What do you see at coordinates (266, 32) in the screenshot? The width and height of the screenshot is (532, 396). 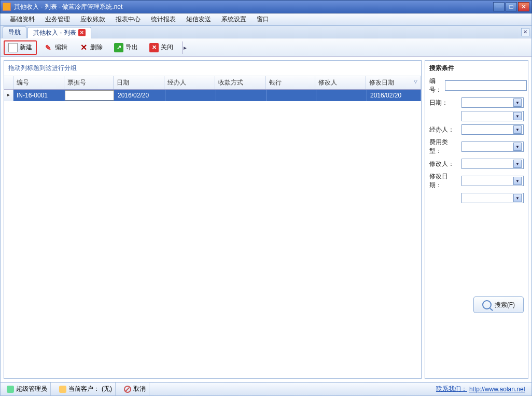 I see `tabstrip: 导航 其他收入 - 列表 ✕ ✕` at bounding box center [266, 32].